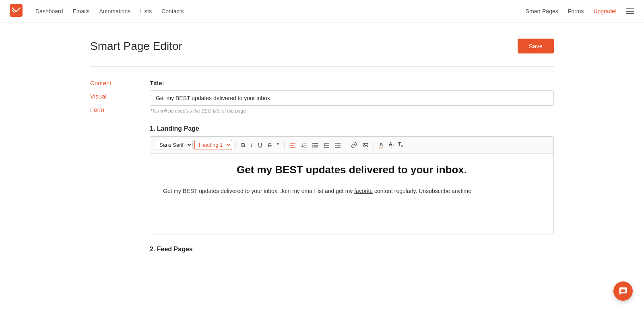 The width and height of the screenshot is (644, 312). What do you see at coordinates (322, 67) in the screenshot?
I see `header-divider` at bounding box center [322, 67].